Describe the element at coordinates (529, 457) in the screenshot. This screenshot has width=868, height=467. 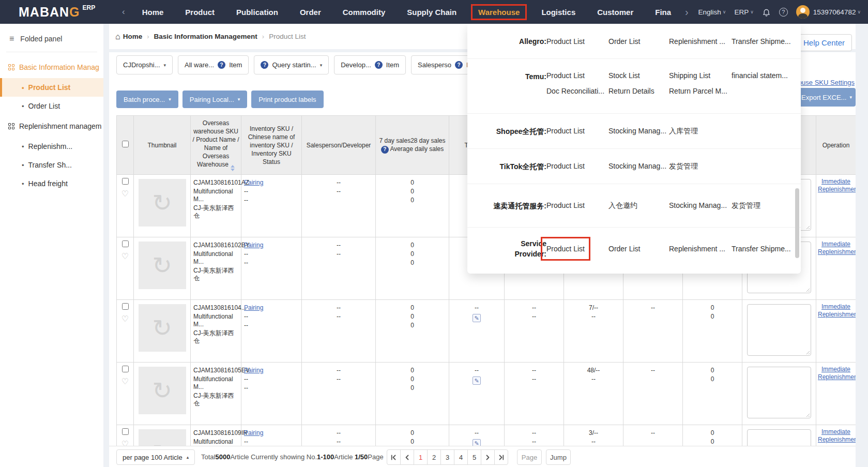
I see `page-jump-input` at that location.